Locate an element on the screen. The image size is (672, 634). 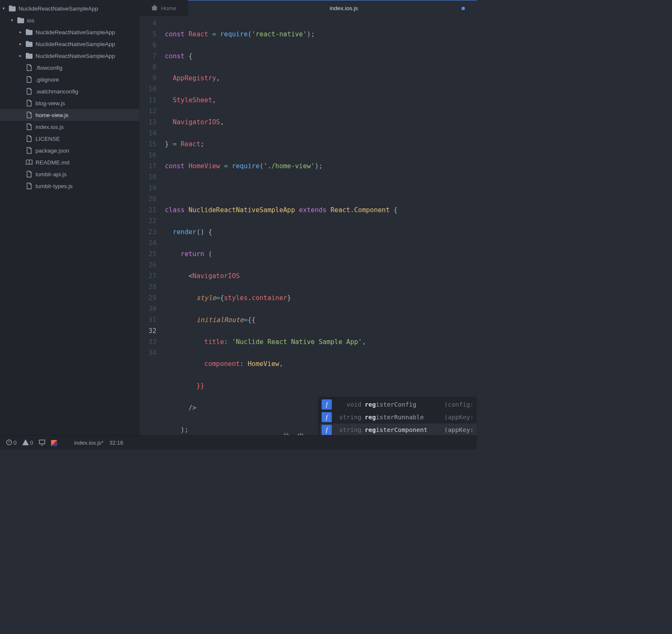
book-icon is located at coordinates (29, 162).